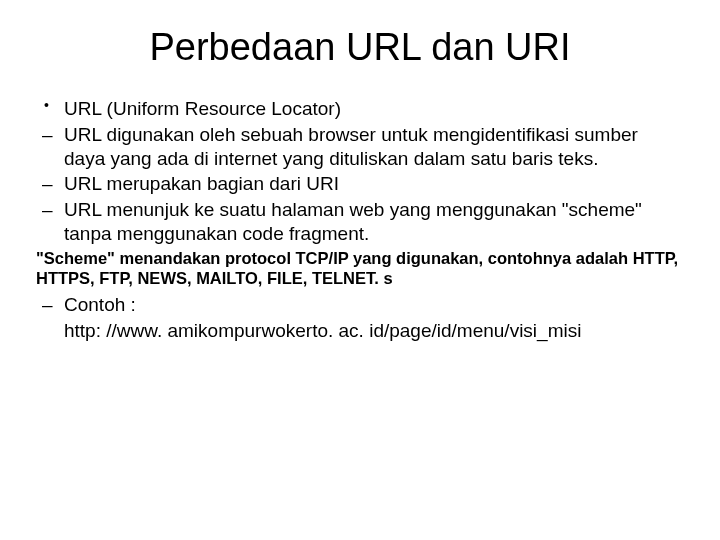 This screenshot has width=720, height=540. What do you see at coordinates (360, 48) in the screenshot?
I see `slide-title: Perbedaan URL dan URI` at bounding box center [360, 48].